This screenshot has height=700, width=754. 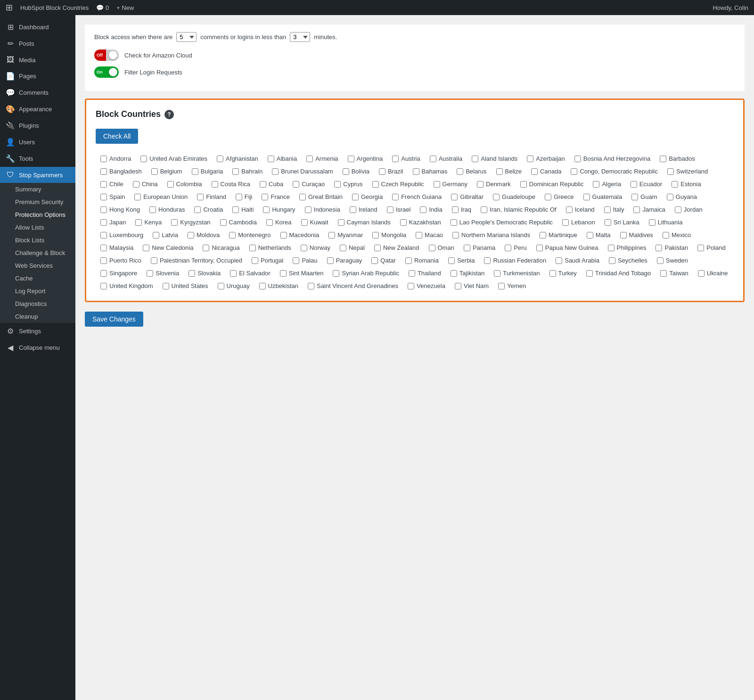 What do you see at coordinates (634, 184) in the screenshot?
I see `country-checkbox-ecuador` at bounding box center [634, 184].